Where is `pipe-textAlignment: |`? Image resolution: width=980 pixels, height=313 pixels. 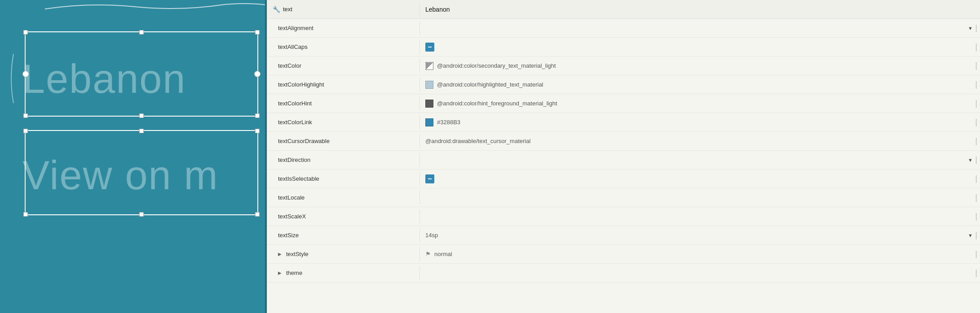
pipe-textAlignment: | is located at coordinates (976, 28).